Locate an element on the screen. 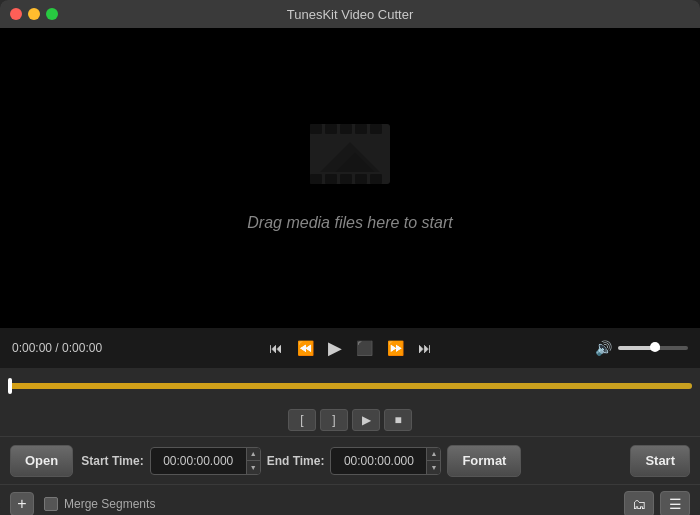  window-controls is located at coordinates (34, 14).